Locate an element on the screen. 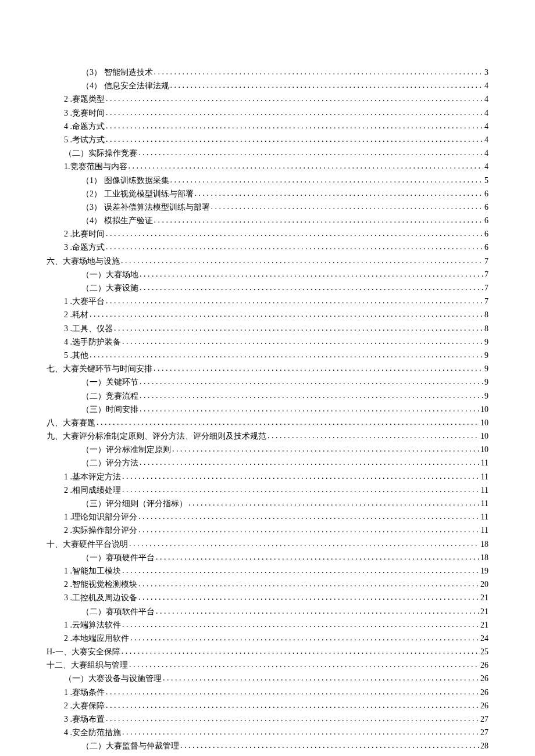 This screenshot has height=756, width=535. toc-entry-label: （二）赛项软件平台 is located at coordinates (119, 612).